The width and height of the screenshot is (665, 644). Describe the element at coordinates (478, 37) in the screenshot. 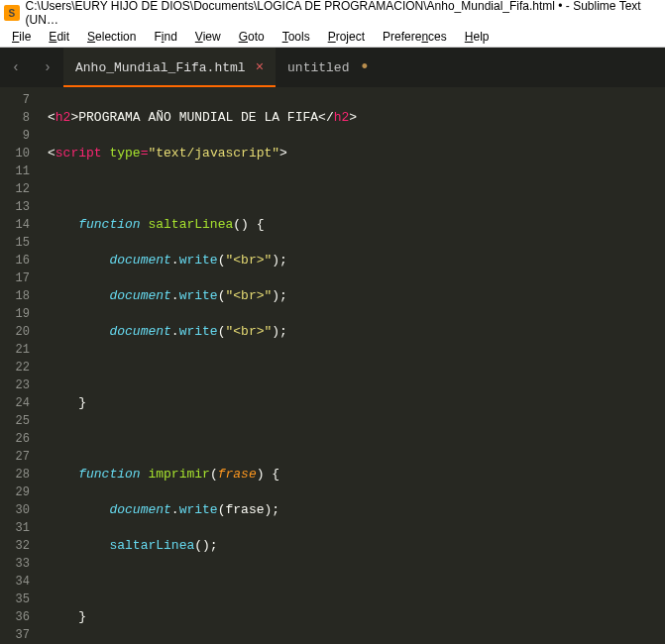

I see `menu-help: Help` at that location.